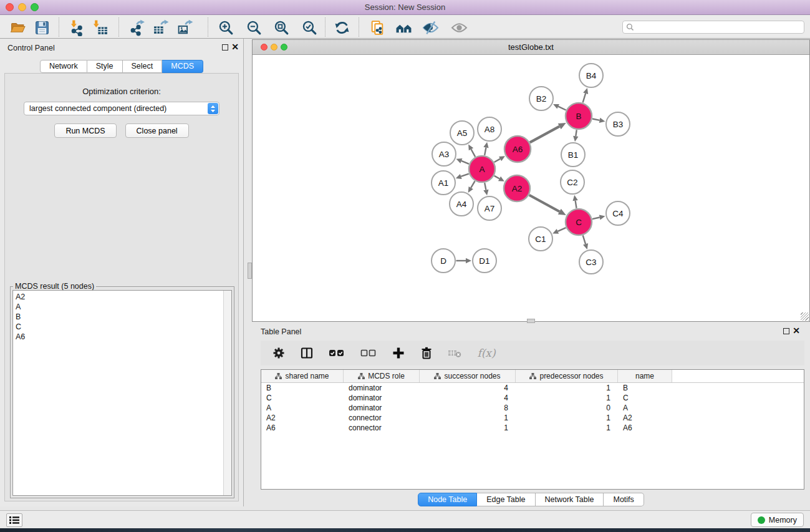 The height and width of the screenshot is (532, 810). What do you see at coordinates (584, 239) in the screenshot?
I see `graph-edge-C-C3` at bounding box center [584, 239].